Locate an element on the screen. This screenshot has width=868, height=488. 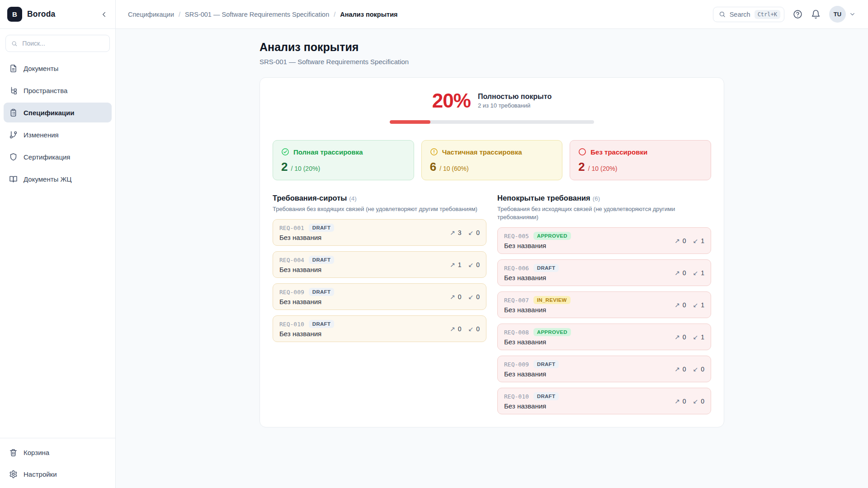
sidebar-item-settings: Настройки is located at coordinates (58, 474).